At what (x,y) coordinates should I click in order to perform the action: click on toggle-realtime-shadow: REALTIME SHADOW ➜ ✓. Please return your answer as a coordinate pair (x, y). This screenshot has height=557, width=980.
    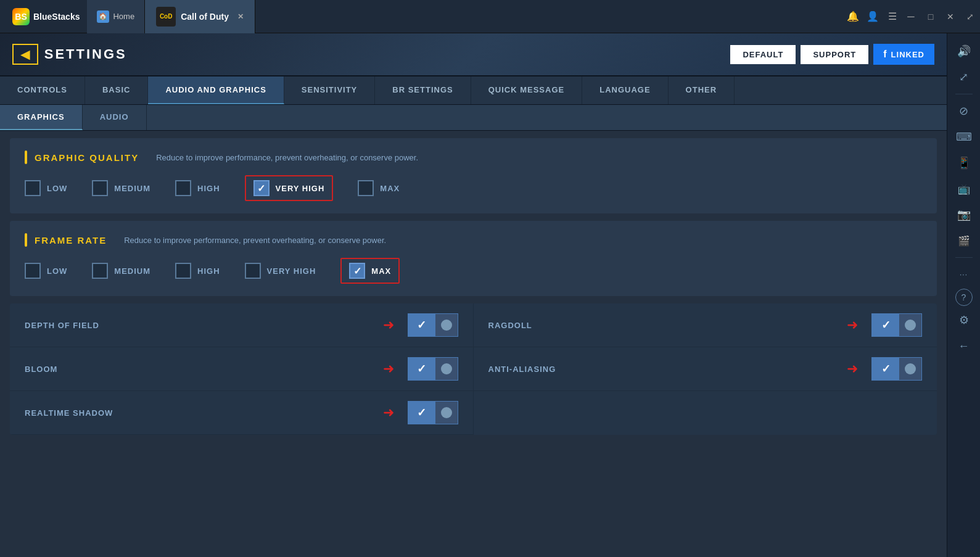
    Looking at the image, I should click on (242, 413).